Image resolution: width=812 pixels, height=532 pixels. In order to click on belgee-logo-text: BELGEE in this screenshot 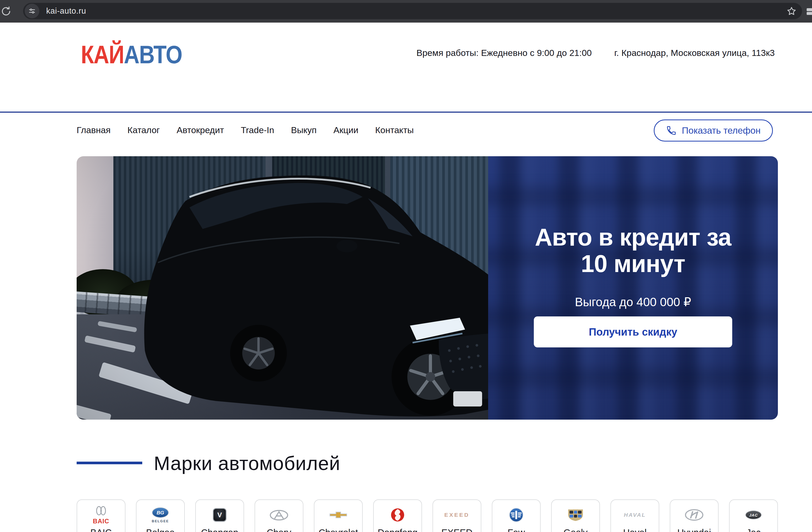, I will do `click(160, 521)`.